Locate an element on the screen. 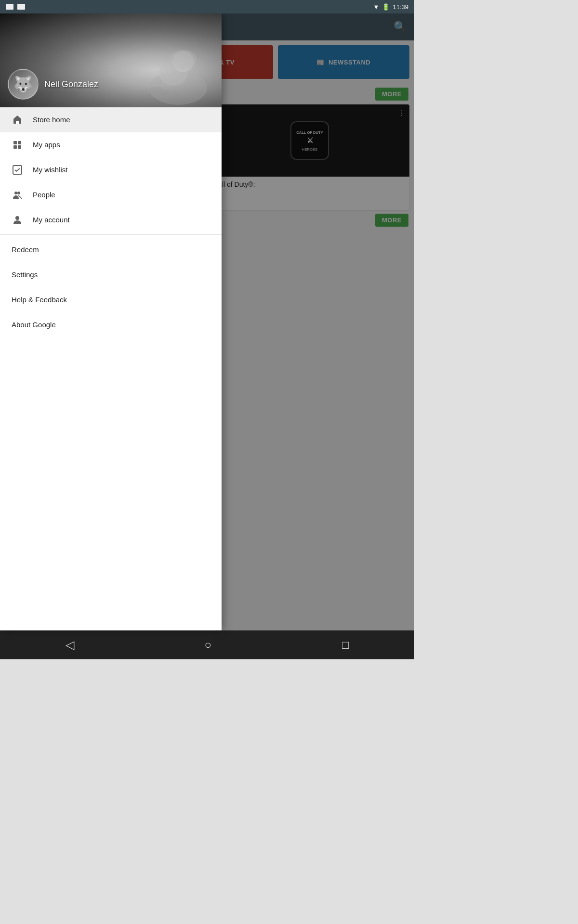 The width and height of the screenshot is (578, 924). menu-item-about-google: About Google is located at coordinates (111, 324).